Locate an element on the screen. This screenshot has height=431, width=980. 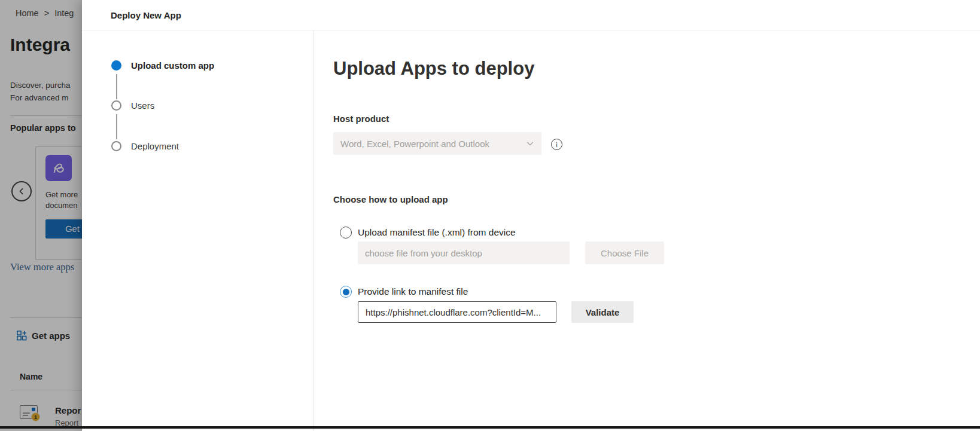
radio-upload-manifest-file: Upload manifest file (.xml) from device is located at coordinates (428, 233).